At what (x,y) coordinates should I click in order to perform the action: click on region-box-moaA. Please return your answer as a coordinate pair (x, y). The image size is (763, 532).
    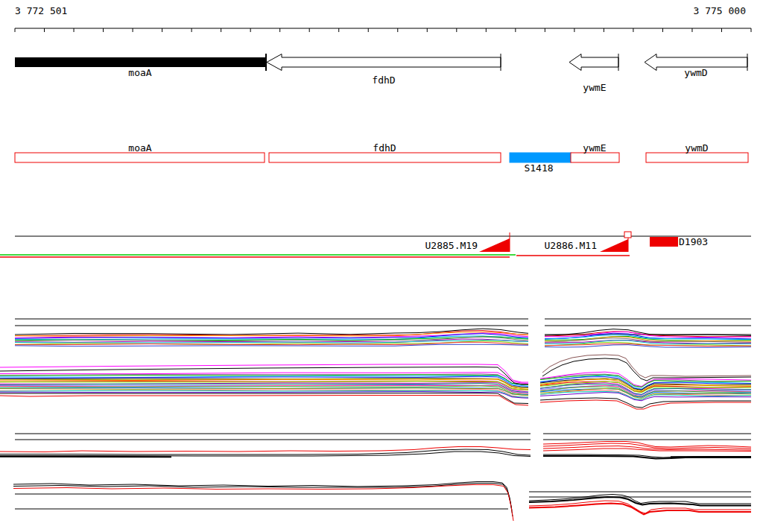
    Looking at the image, I should click on (140, 158).